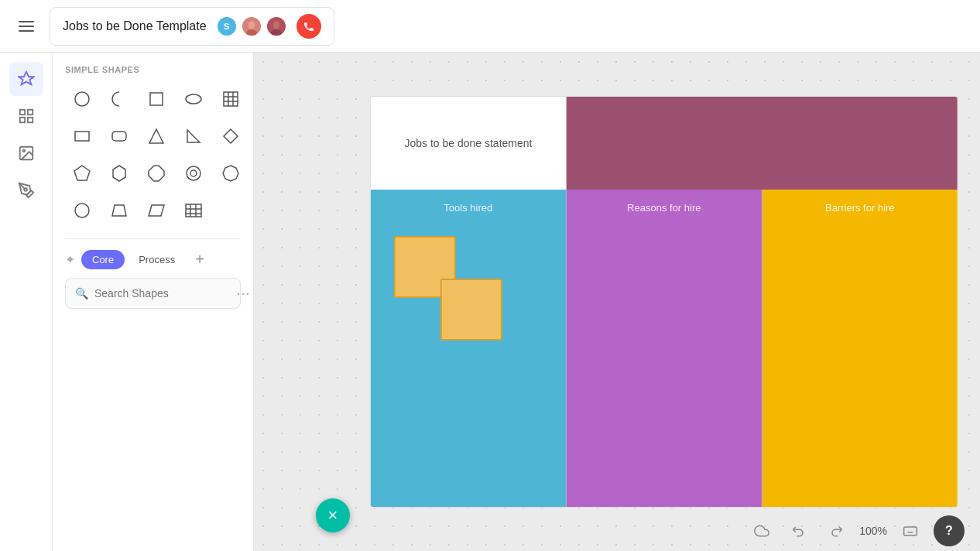 This screenshot has width=980, height=551. What do you see at coordinates (469, 348) in the screenshot?
I see `board-col-tools: Tools hired` at bounding box center [469, 348].